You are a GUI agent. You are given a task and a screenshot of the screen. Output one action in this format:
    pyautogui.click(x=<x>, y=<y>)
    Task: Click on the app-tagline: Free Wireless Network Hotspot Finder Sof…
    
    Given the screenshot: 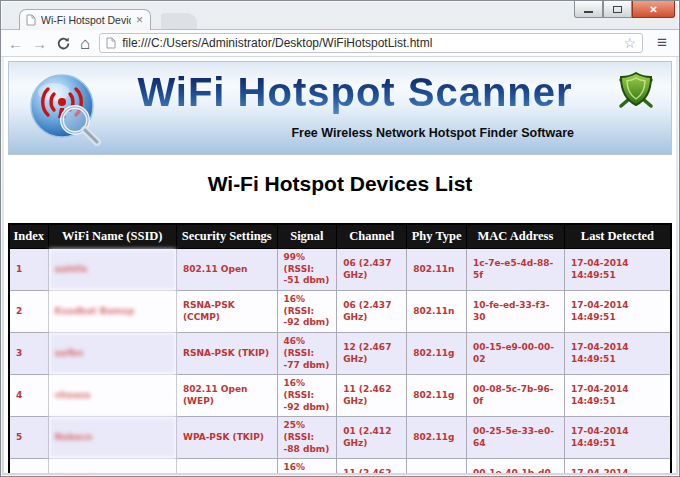 What is the action you would take?
    pyautogui.click(x=433, y=133)
    